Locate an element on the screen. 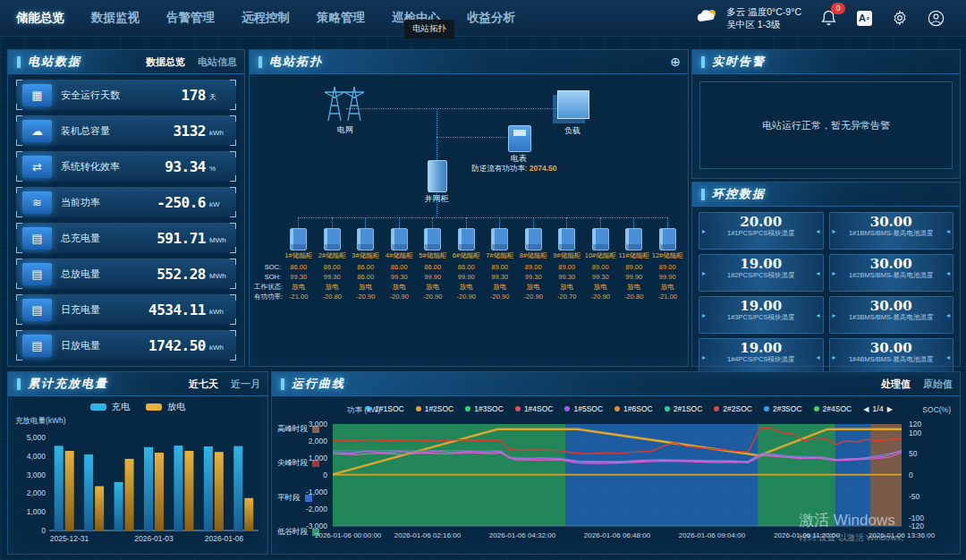 The width and height of the screenshot is (966, 560). nav-item: 远程控制 is located at coordinates (266, 18).